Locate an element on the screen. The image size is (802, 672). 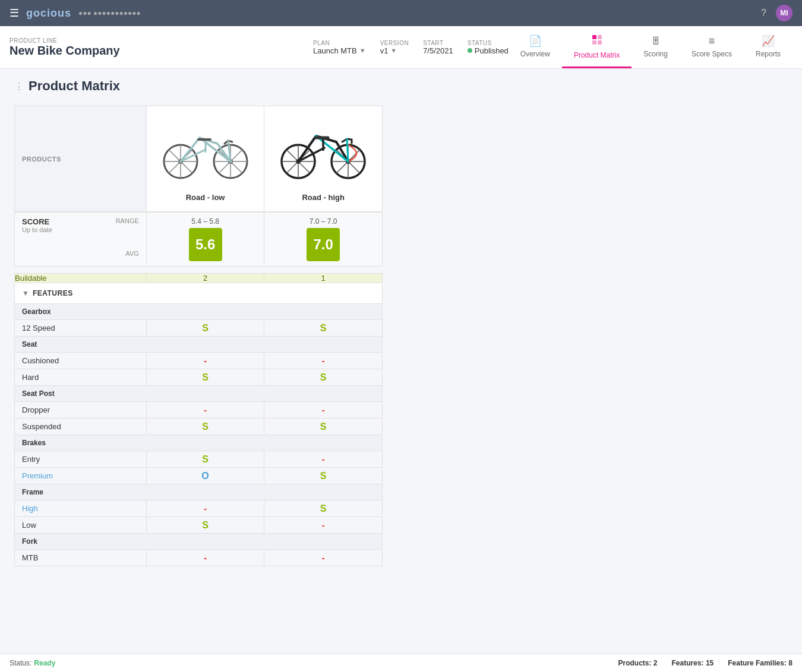
reports-icon: 📈 is located at coordinates (768, 41).